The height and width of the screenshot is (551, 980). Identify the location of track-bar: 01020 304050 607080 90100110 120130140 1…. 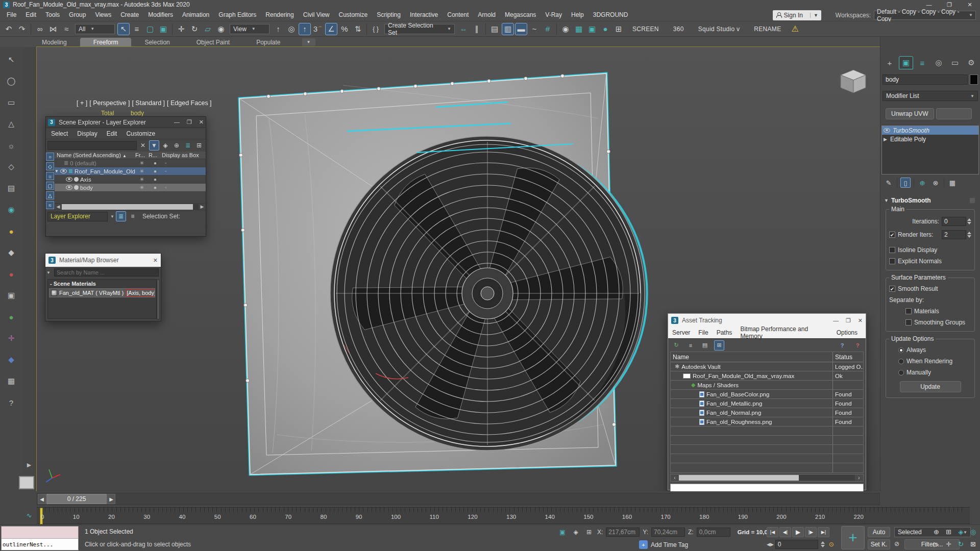
(503, 515).